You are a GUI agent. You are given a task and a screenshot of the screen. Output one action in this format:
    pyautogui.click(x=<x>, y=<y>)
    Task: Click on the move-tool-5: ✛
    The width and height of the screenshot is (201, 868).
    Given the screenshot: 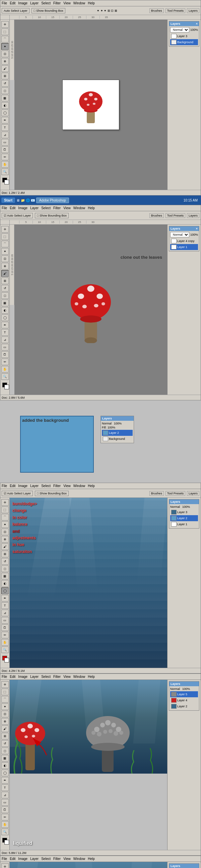 What is the action you would take?
    pyautogui.click(x=5, y=685)
    